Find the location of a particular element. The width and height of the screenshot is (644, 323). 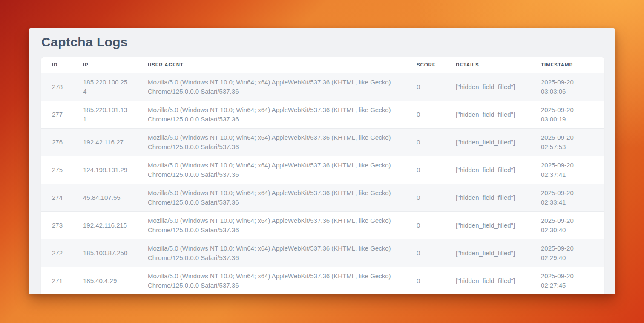

cell-id: 273 is located at coordinates (57, 225).